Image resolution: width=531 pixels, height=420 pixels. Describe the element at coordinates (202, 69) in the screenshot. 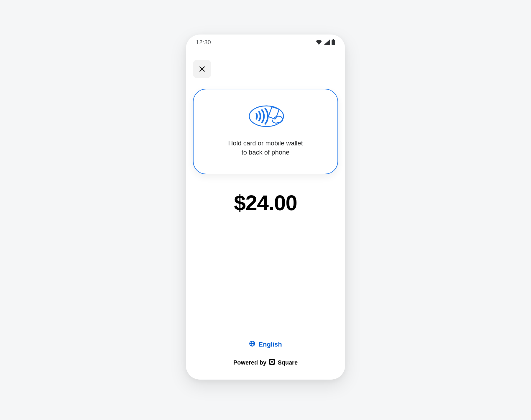

I see `close-icon` at that location.